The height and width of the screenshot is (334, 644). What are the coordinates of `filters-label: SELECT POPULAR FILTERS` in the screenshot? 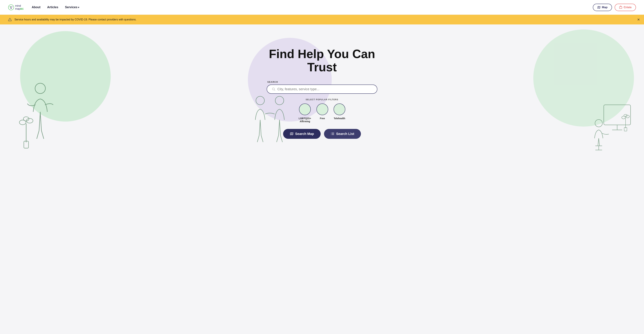 It's located at (322, 100).